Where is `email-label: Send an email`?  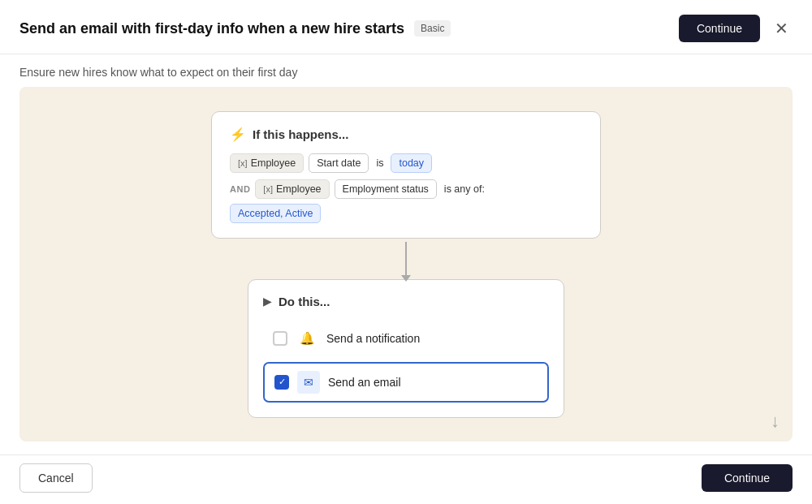 email-label: Send an email is located at coordinates (365, 382).